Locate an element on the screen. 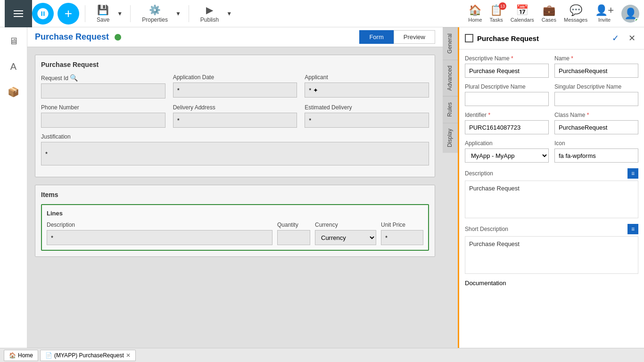  tasks-label: Tasks is located at coordinates (496, 20).